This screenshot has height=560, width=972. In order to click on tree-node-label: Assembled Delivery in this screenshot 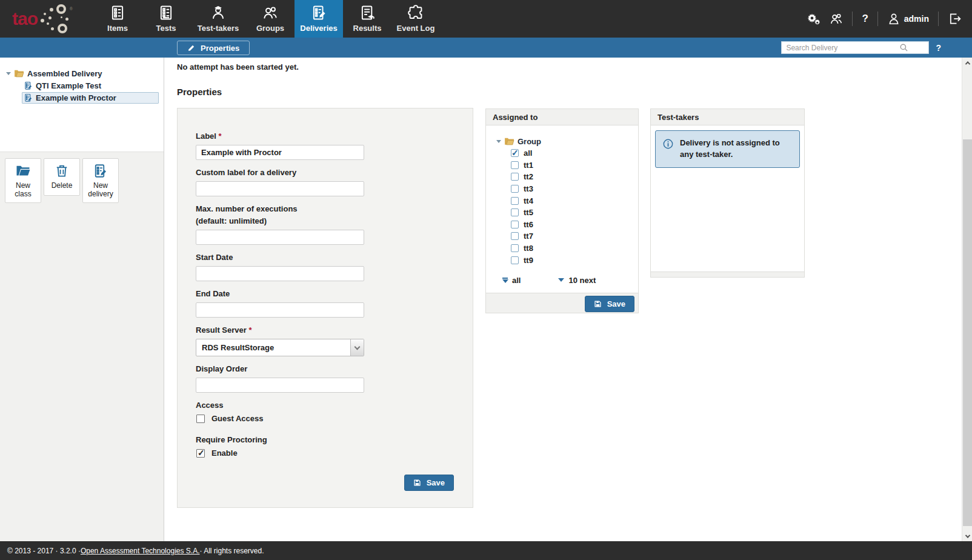, I will do `click(65, 74)`.